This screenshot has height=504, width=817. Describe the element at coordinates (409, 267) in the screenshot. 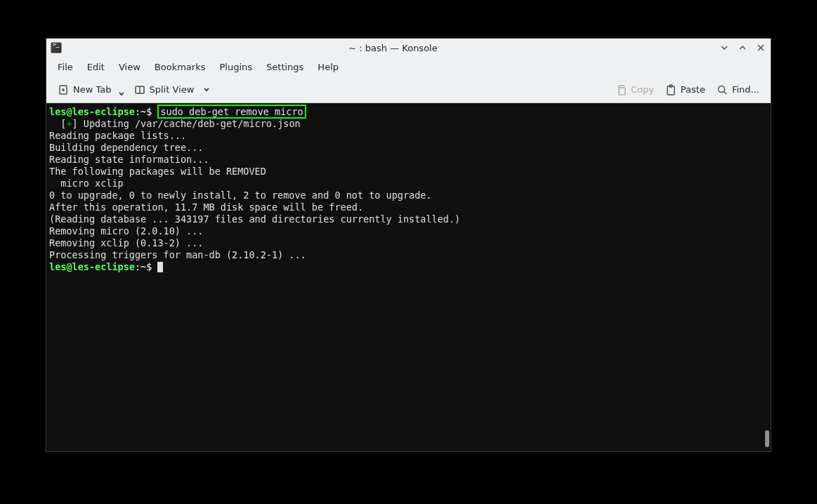

I see `prompt-line-2: les@les-eclipse:~$` at that location.